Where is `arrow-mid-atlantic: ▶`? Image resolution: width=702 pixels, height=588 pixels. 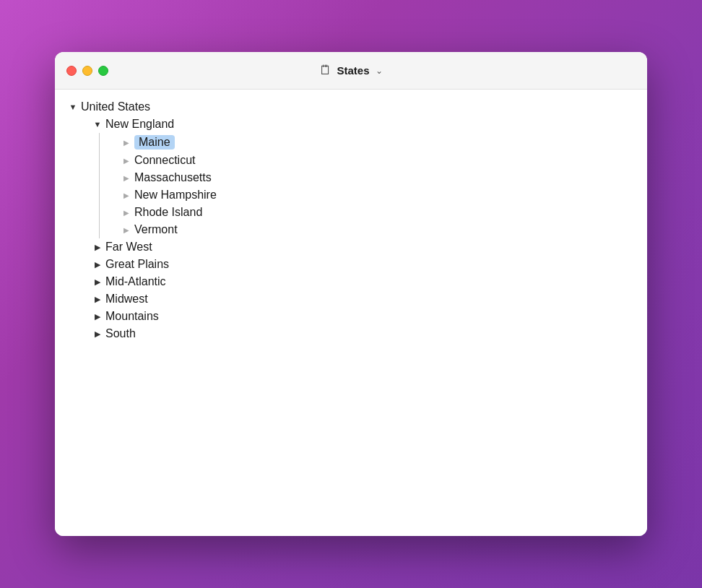
arrow-mid-atlantic: ▶ is located at coordinates (98, 282).